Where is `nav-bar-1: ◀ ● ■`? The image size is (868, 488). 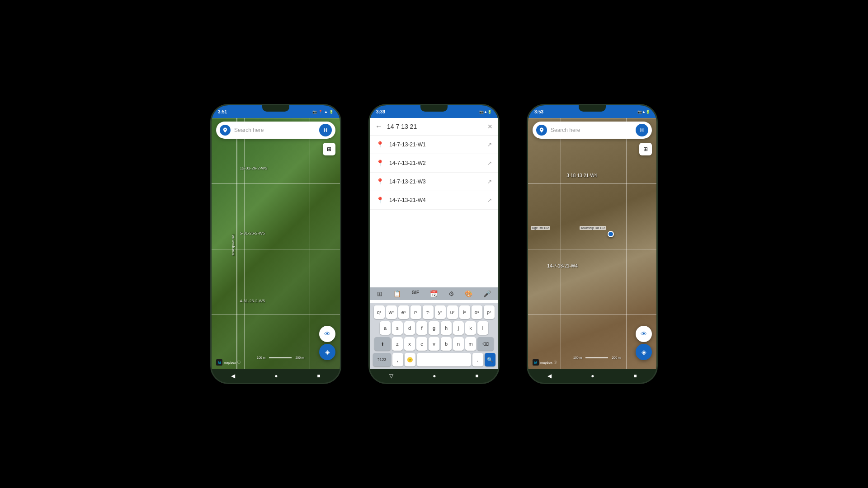
nav-bar-1: ◀ ● ■ is located at coordinates (276, 376).